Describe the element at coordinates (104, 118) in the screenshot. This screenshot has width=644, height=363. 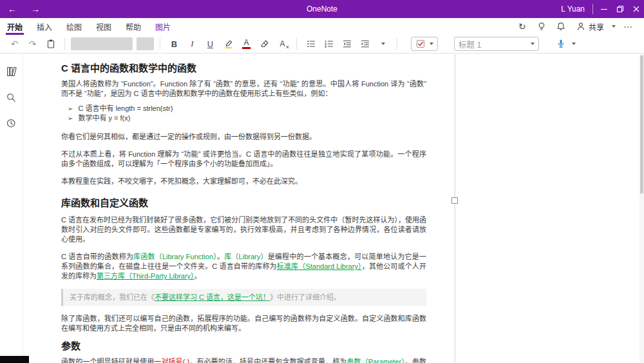
I see `text-segment: 数学中有 y = f(x)` at that location.